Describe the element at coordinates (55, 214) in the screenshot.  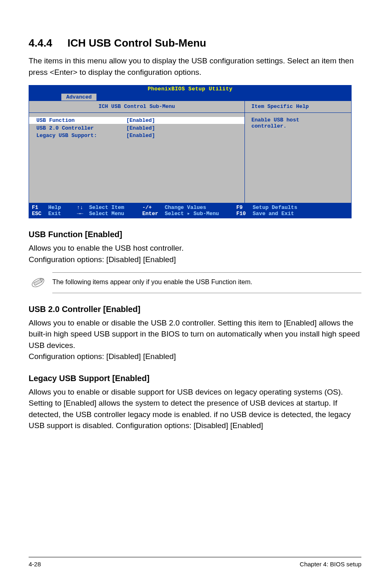
I see `key-esc-desc: Exit` at that location.